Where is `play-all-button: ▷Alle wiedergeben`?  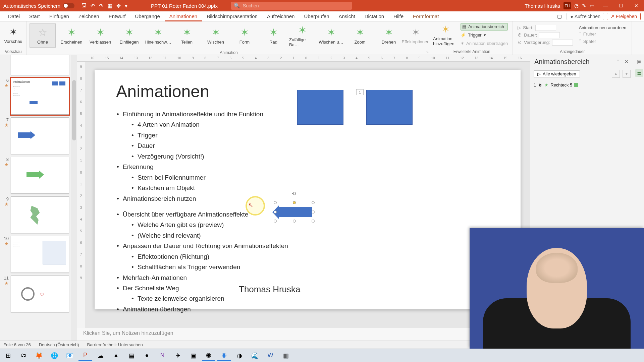
play-all-button: ▷Alle wiedergeben is located at coordinates (557, 74).